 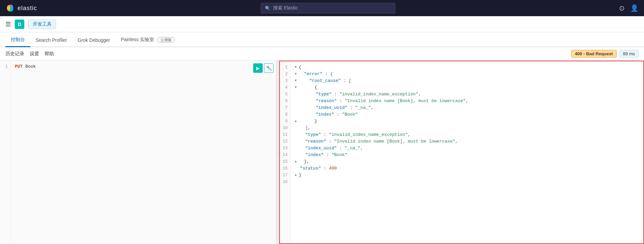 I want to click on toolbar-right: 400 - Bad Request 89 ms, so click(x=605, y=54).